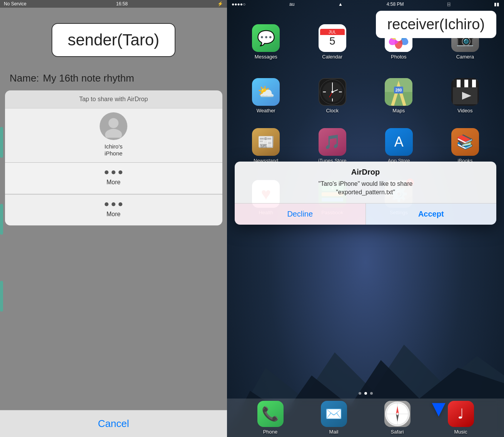 The image size is (504, 437). I want to click on weather-label: Weather, so click(266, 111).